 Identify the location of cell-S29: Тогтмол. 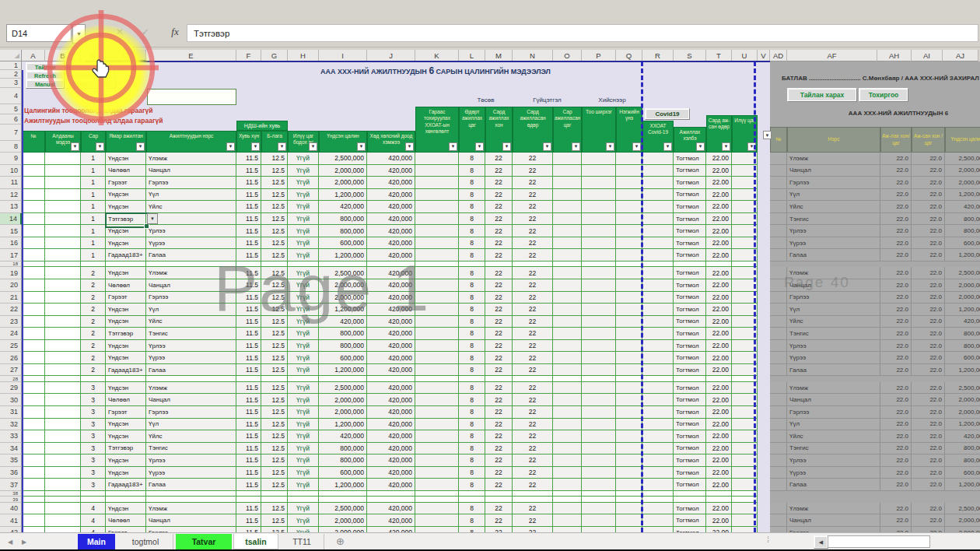
(690, 388).